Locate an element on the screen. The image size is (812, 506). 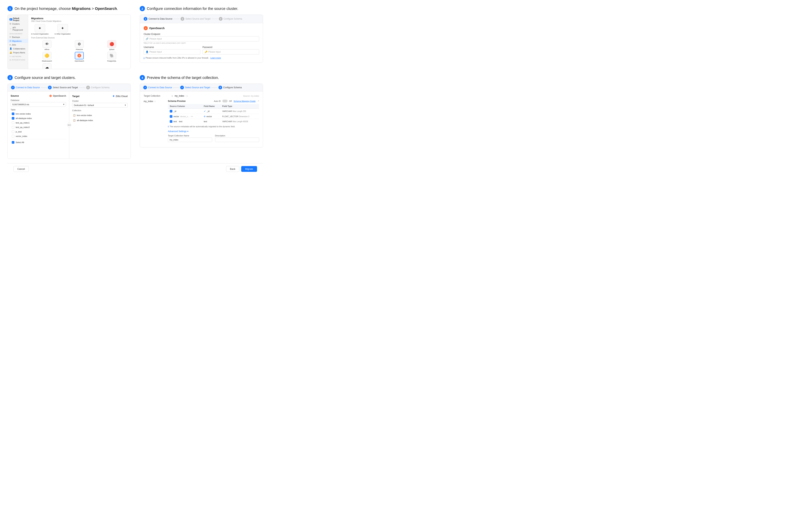
table-checkbox-all-datatype: ✓ is located at coordinates (13, 118).